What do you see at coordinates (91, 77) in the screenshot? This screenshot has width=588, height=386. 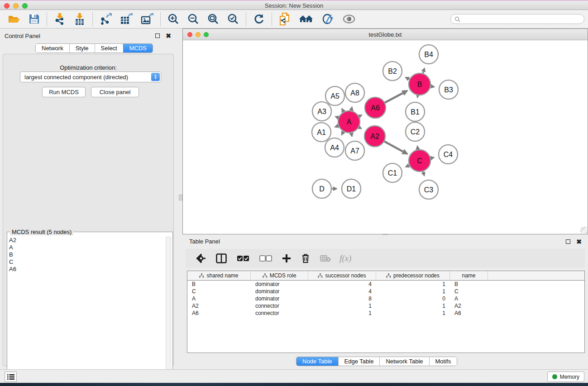 I see `criterion-select: largest connected component (directed) ▲…` at bounding box center [91, 77].